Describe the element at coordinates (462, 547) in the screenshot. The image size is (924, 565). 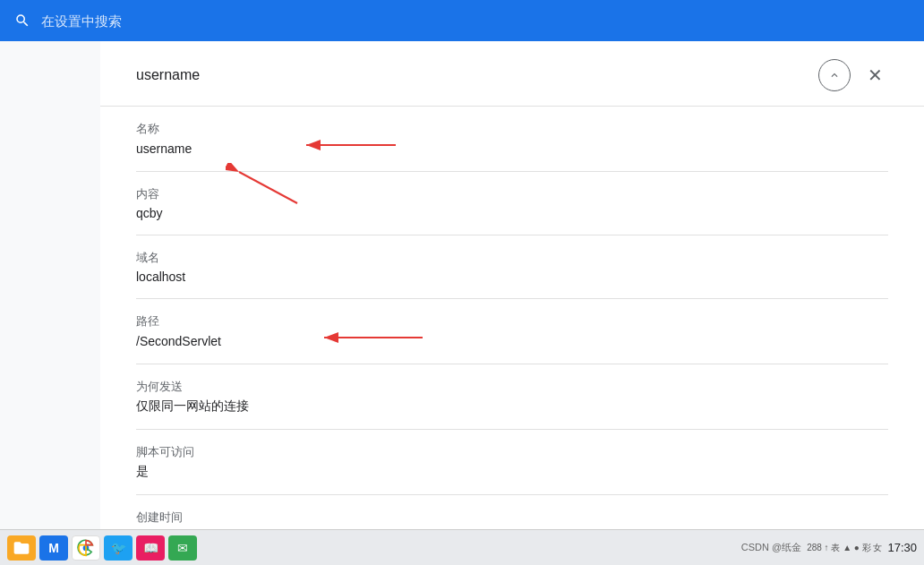
I see `taskbar: M 🐦 📖 ✉ CSDN @纸金 288 ↑ 表 ▲ ● 彩 女 17:30` at that location.